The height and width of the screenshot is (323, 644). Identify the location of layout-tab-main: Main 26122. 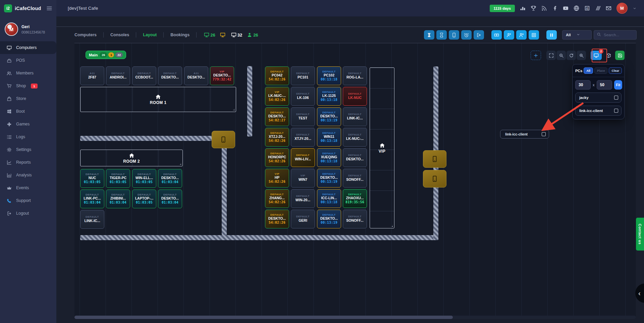
(106, 55).